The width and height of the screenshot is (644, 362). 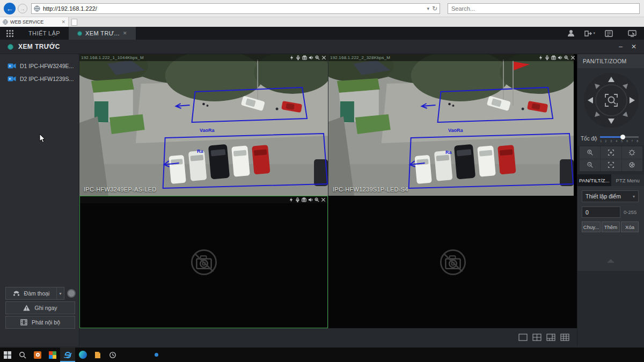 What do you see at coordinates (40, 308) in the screenshot?
I see `record-now-button: Ghi ngay` at bounding box center [40, 308].